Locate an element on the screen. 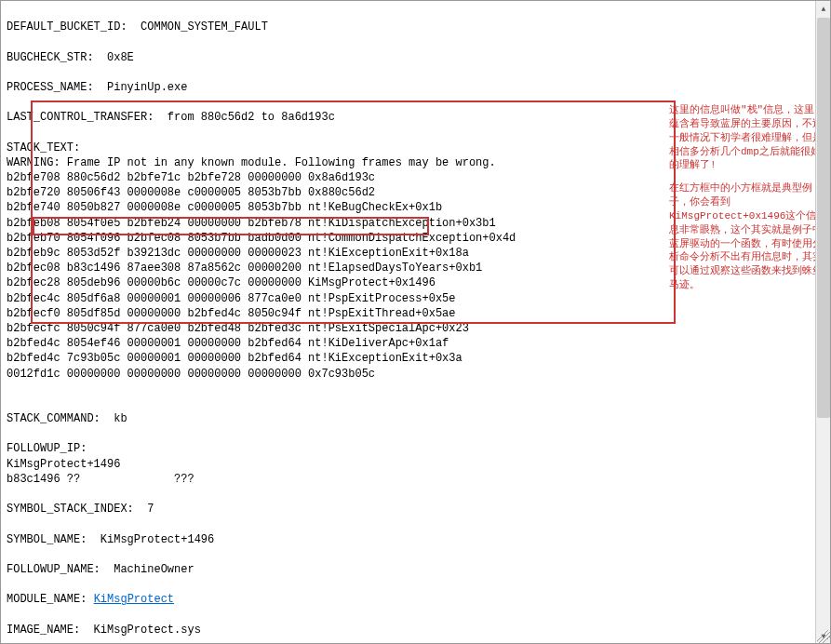 The image size is (831, 644). stack-line: 0012fd1c 00000000 00000000 00000000 0000… is located at coordinates (191, 374).